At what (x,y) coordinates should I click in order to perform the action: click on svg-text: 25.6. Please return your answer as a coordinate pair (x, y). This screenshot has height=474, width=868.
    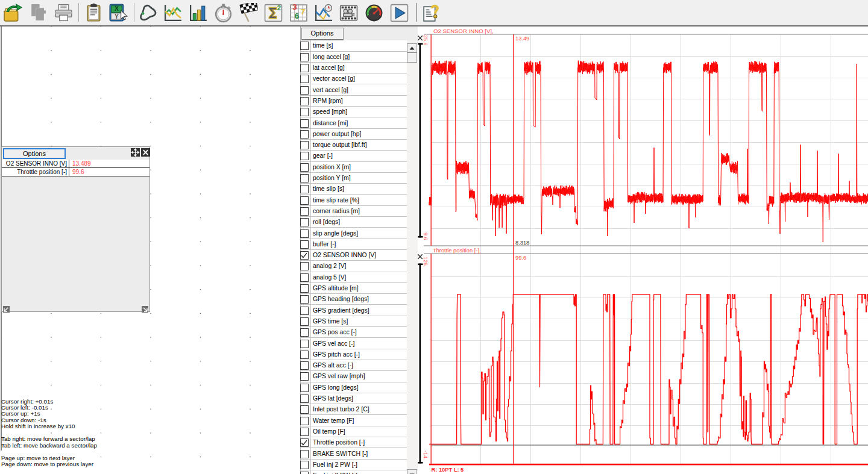
    Looking at the image, I should click on (426, 40).